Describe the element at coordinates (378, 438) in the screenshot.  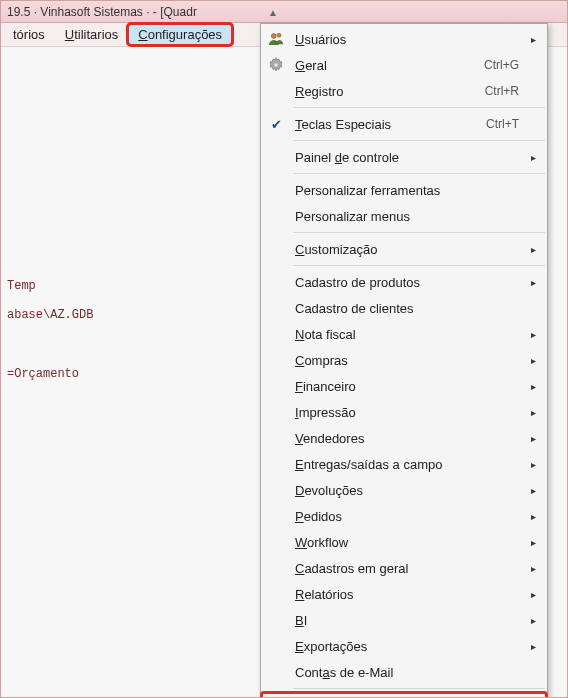
I see `menu-item-label: Vendedores` at that location.